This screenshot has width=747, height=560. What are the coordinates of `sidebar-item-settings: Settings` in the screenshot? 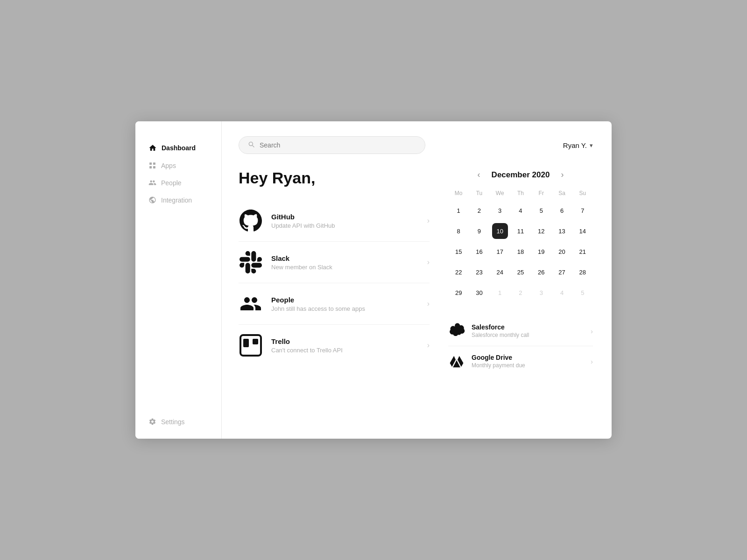 It's located at (178, 422).